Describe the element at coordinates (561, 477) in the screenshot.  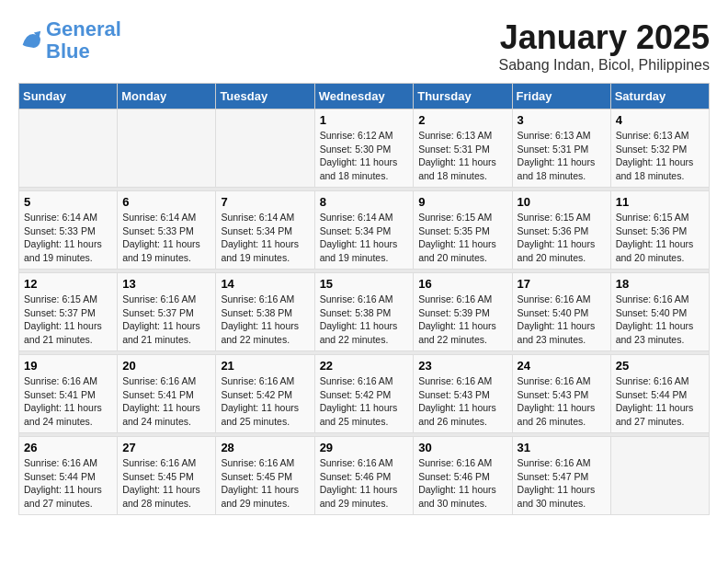
I see `calendar-cell: 31Sunrise: 6:16 AMSunset: 5:47 PMDayligh…` at that location.